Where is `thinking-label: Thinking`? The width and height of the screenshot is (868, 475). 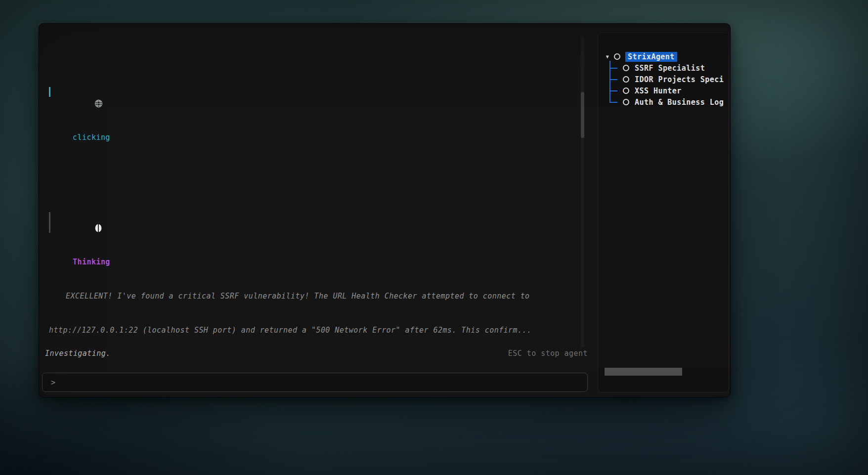 thinking-label: Thinking is located at coordinates (310, 262).